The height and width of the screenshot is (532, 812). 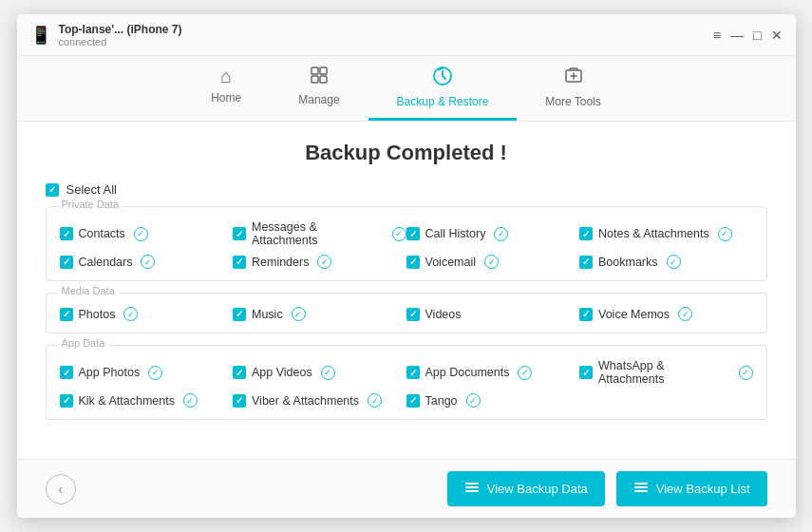 I want to click on section-label-app: App Data, so click(x=84, y=343).